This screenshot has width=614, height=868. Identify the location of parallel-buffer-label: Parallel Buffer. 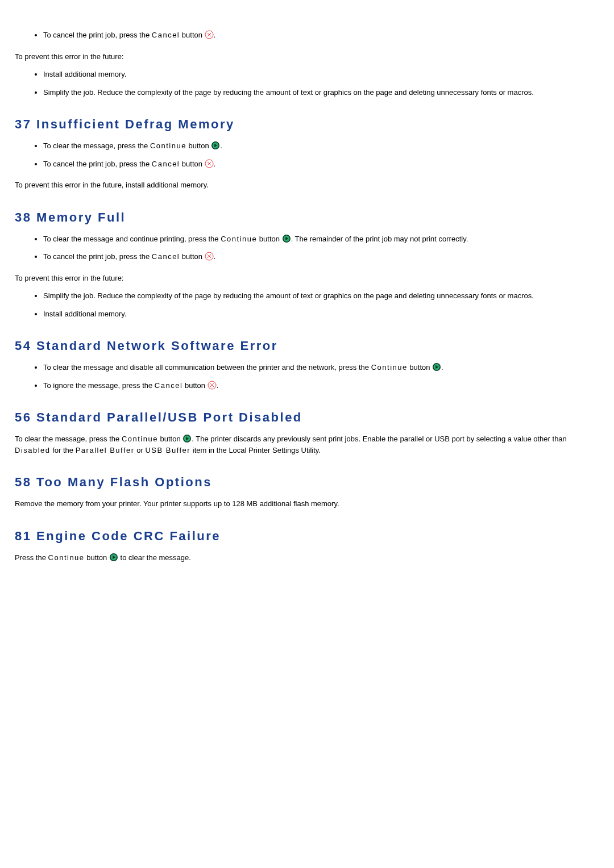
(105, 450).